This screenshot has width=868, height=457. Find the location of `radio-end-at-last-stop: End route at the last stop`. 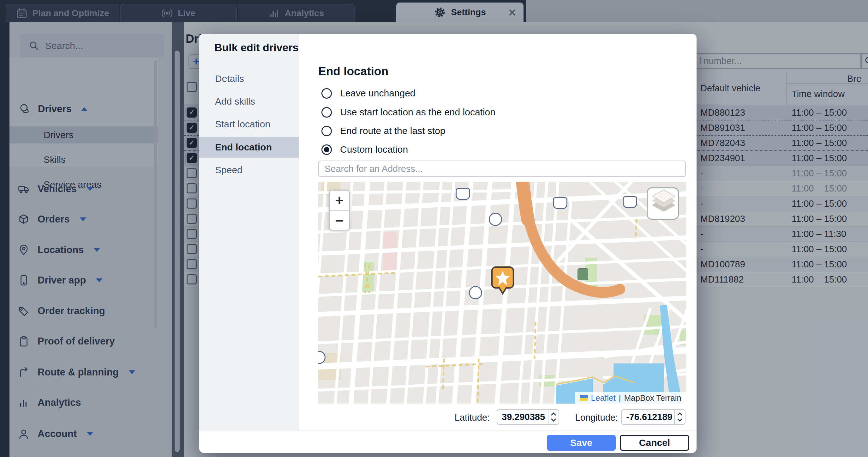

radio-end-at-last-stop: End route at the last stop is located at coordinates (383, 131).